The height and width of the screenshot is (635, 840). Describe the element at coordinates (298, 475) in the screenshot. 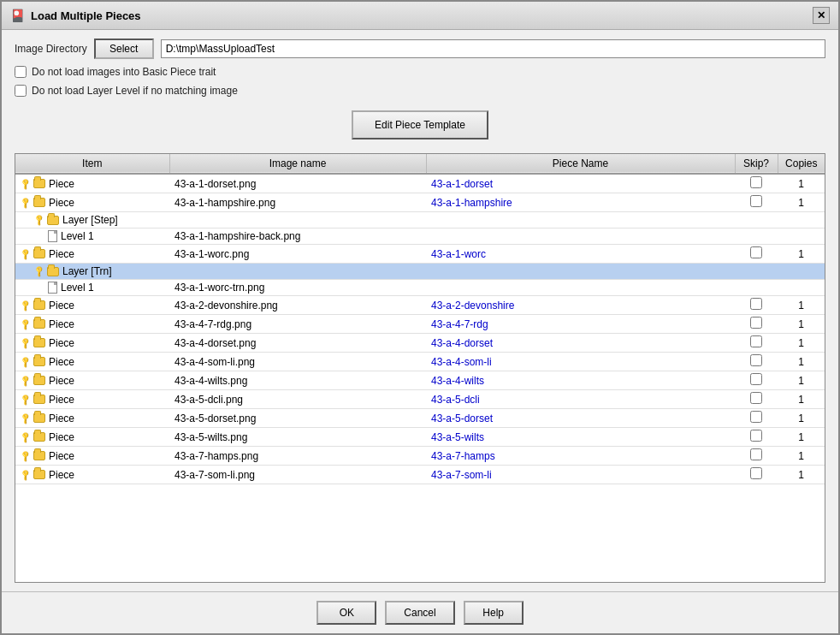

I see `image-name-cell: 43-a-7-som-li.png` at that location.